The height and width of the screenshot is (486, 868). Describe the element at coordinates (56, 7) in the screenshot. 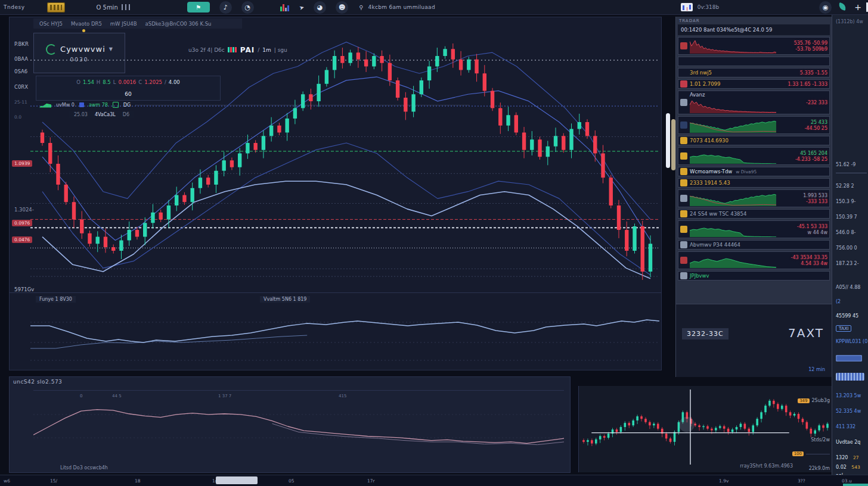

I see `app-logo-icon` at that location.